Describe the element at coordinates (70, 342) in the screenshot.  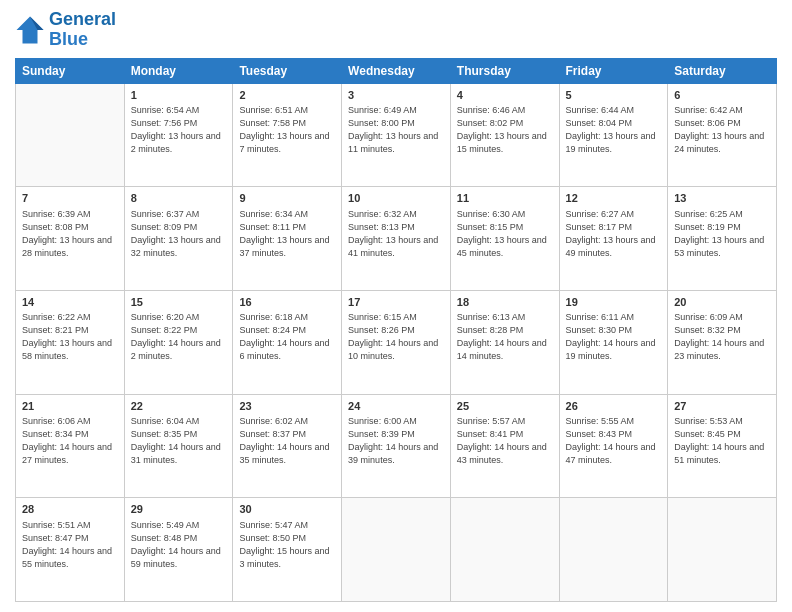
I see `calendar-day-cell: 14Sunrise: 6:22 AMSunset: 8:21 PMDayligh…` at that location.